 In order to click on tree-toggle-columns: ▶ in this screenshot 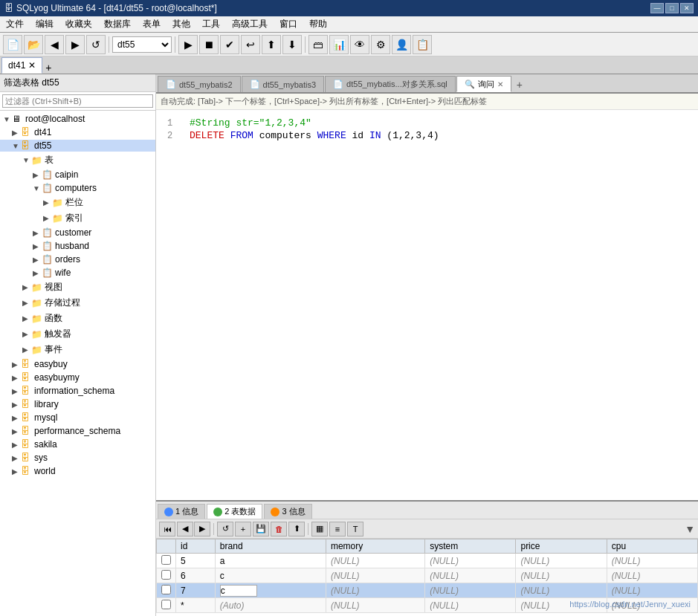, I will do `click(48, 202)`.